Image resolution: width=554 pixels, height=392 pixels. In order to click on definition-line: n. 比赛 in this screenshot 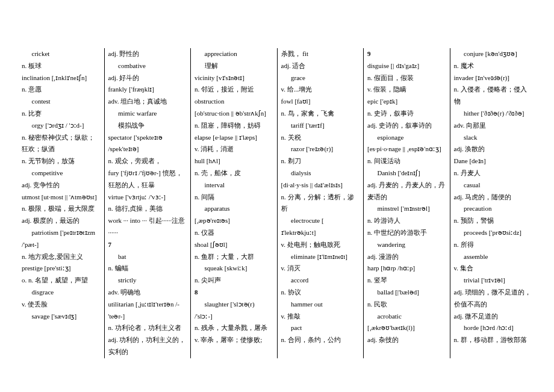, I will do `click(61, 114)`.